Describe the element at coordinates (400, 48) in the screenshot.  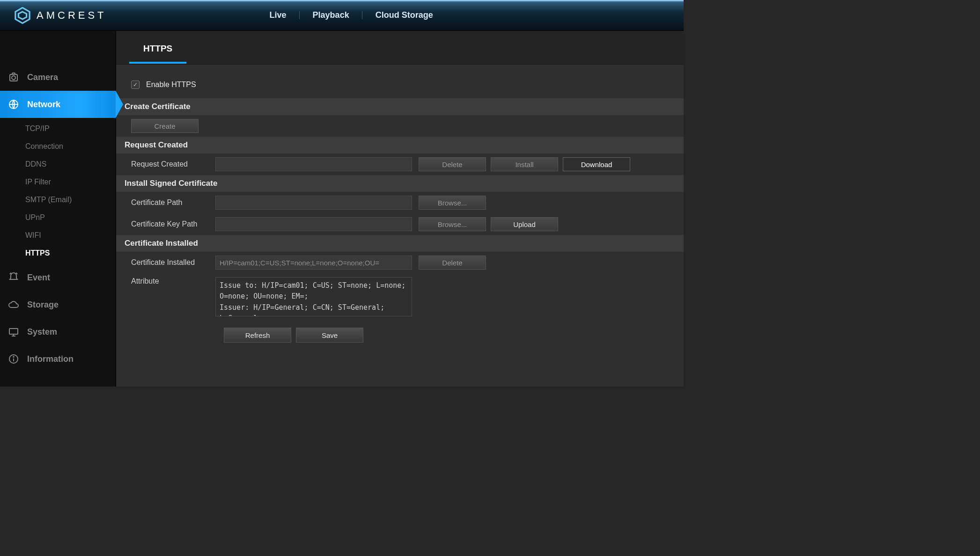
I see `tabs-bar: HTTPS` at that location.